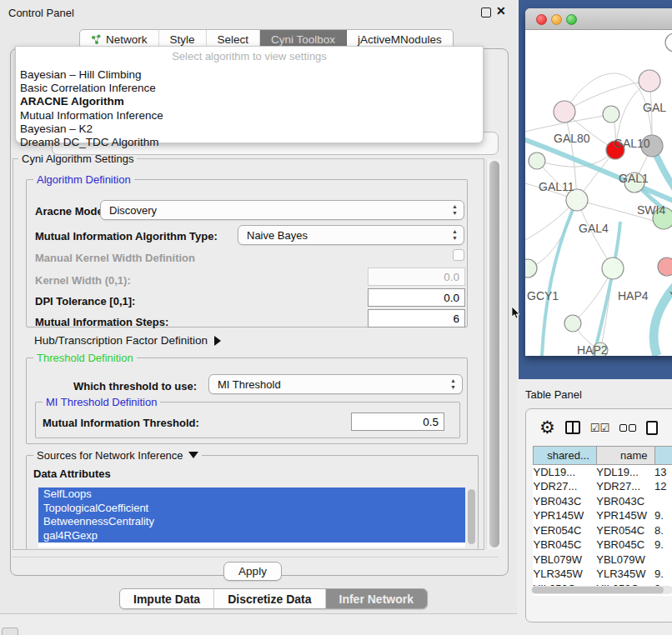 This screenshot has width=672, height=635. What do you see at coordinates (602, 521) in the screenshot?
I see `node-table: shared... name YDL19...YDL19...13YDR27..…` at bounding box center [602, 521].